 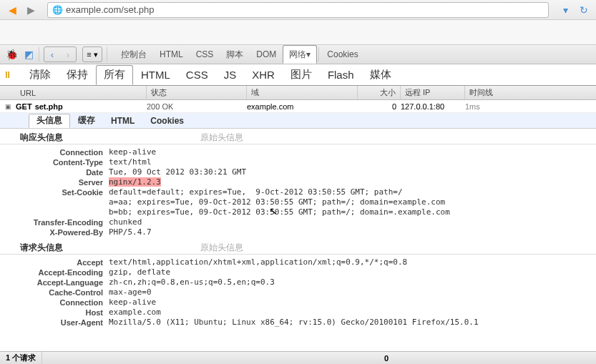 I want to click on inner-tab-html: HTML, so click(x=123, y=121).